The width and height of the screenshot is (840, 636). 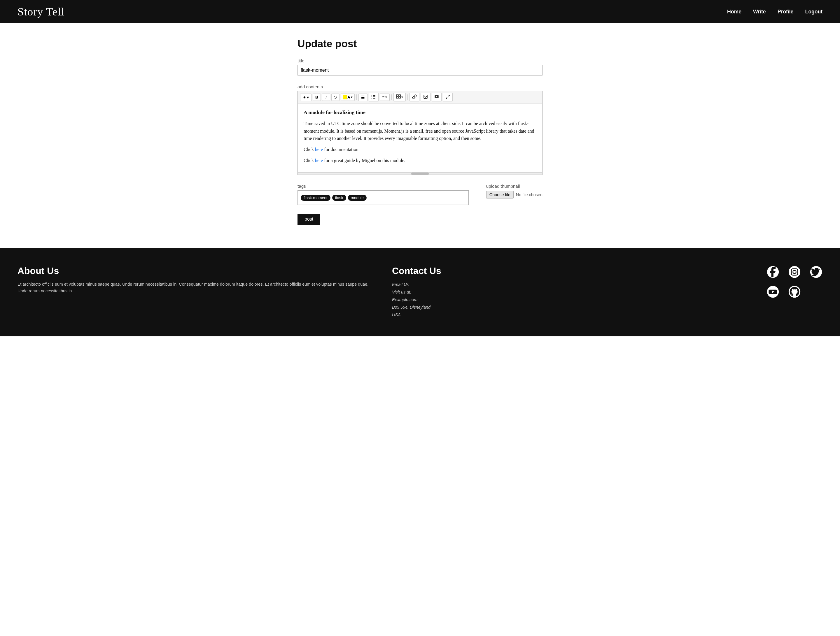 I want to click on footer: About Us Et architecto officiis eum et v…, so click(x=420, y=292).